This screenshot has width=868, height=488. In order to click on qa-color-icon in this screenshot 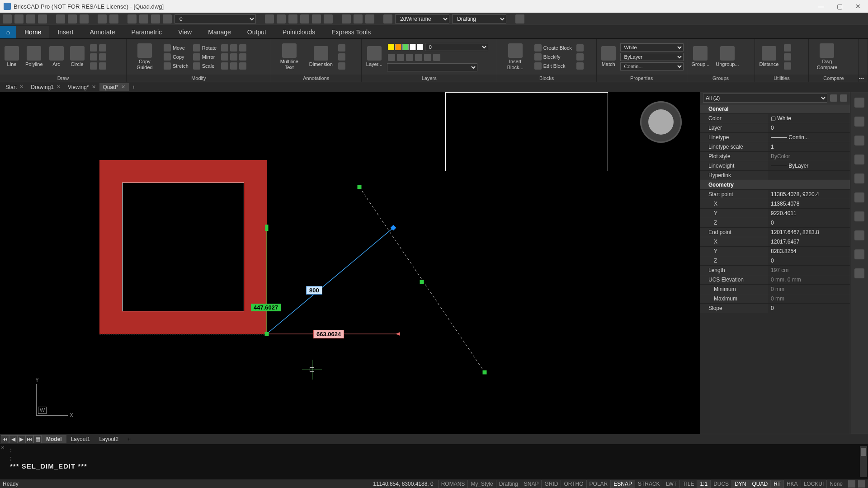, I will do `click(167, 19)`.